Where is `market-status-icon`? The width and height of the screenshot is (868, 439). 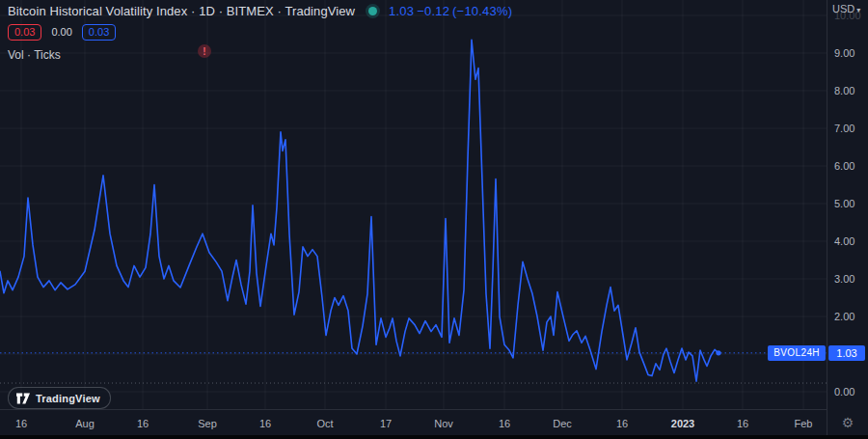
market-status-icon is located at coordinates (372, 12).